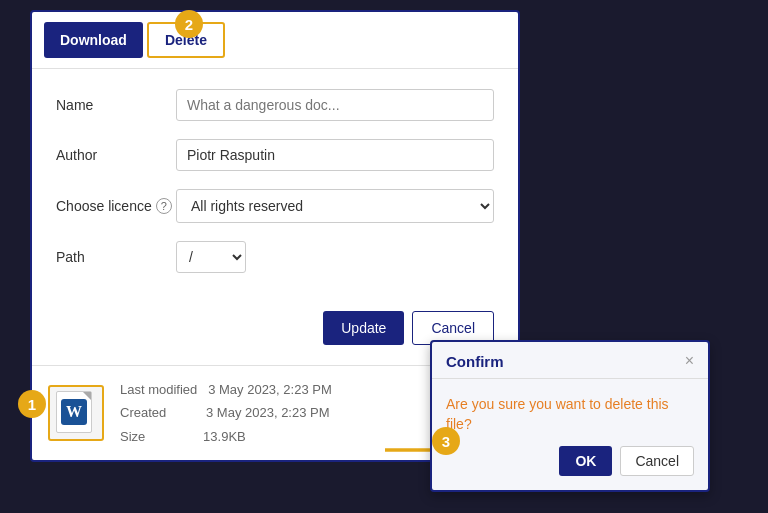 The image size is (768, 513). What do you see at coordinates (586, 461) in the screenshot?
I see `ok-button: OK` at bounding box center [586, 461].